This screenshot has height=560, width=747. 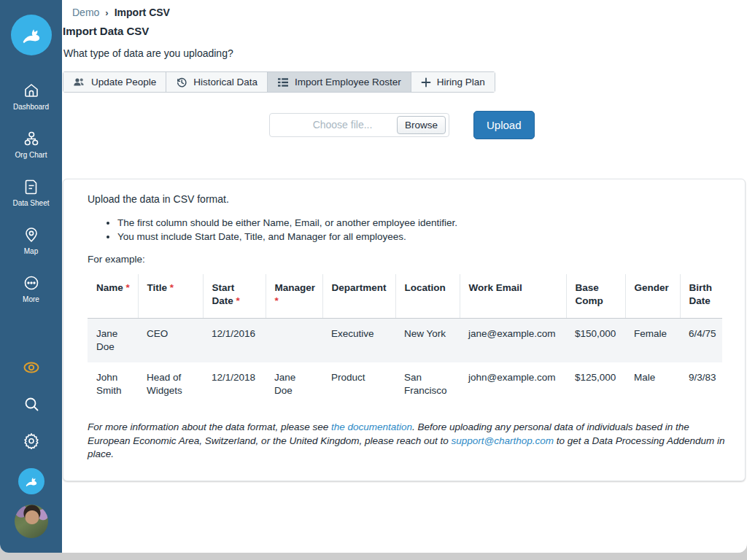 I want to click on page-title: Import Data CSV, so click(x=405, y=31).